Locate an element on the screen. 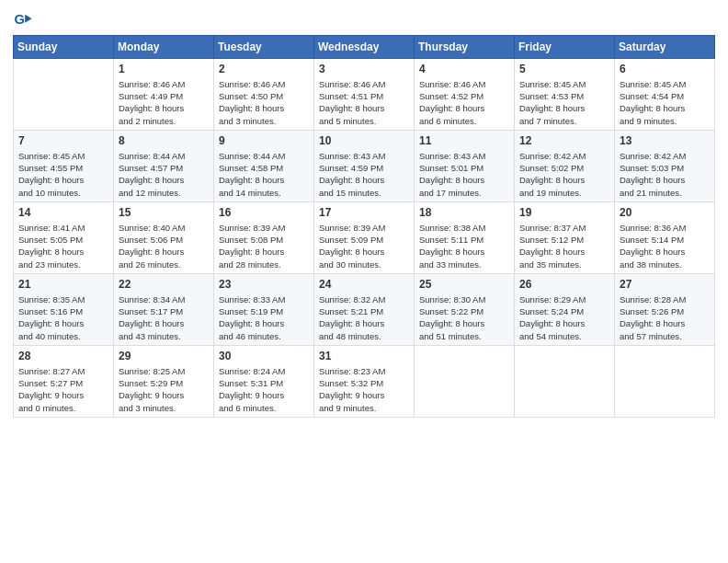 The height and width of the screenshot is (563, 728). weekday-header-thursday: Thursday is located at coordinates (465, 48).